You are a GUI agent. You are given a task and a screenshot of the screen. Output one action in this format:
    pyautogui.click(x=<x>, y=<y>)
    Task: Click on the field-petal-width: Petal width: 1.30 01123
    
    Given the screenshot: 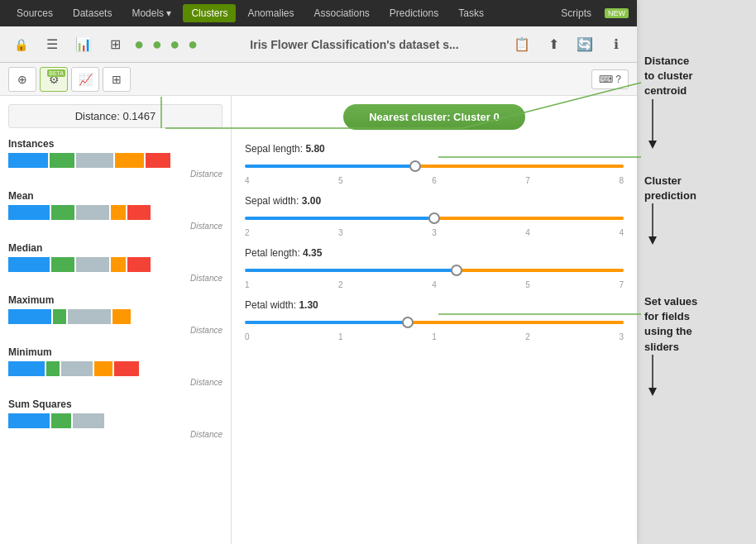 What is the action you would take?
    pyautogui.click(x=434, y=321)
    